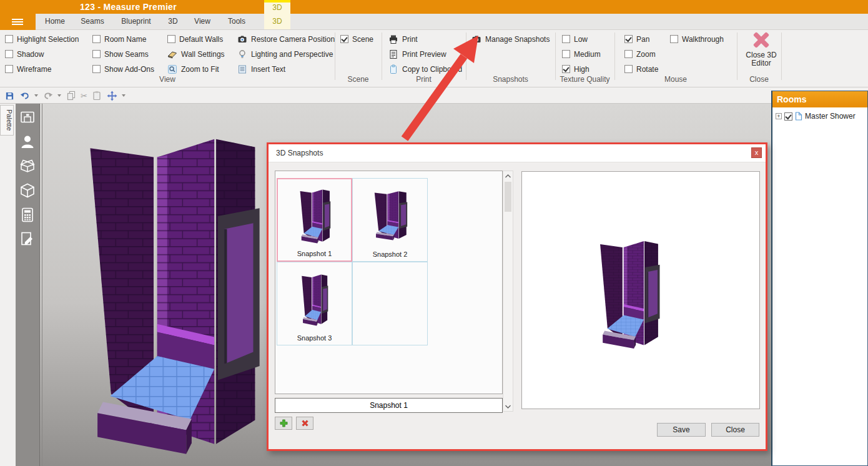  I want to click on scrollbar-thumb, so click(508, 197).